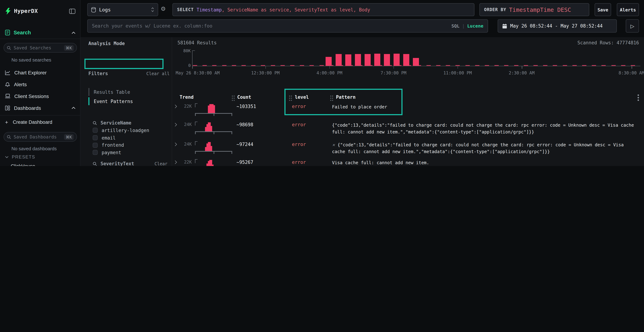  I want to click on analysis-mode-title: Analysis Mode, so click(106, 44).